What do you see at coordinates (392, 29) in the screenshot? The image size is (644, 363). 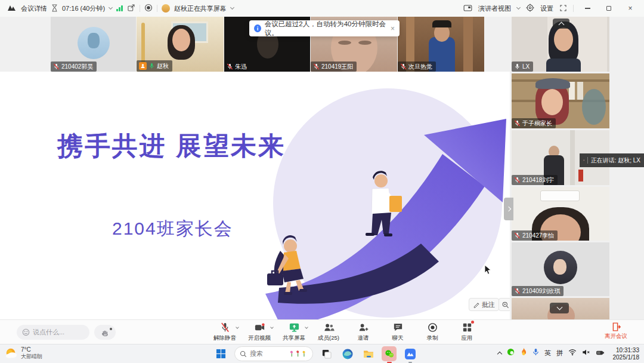 I see `notification-close-icon: ×` at bounding box center [392, 29].